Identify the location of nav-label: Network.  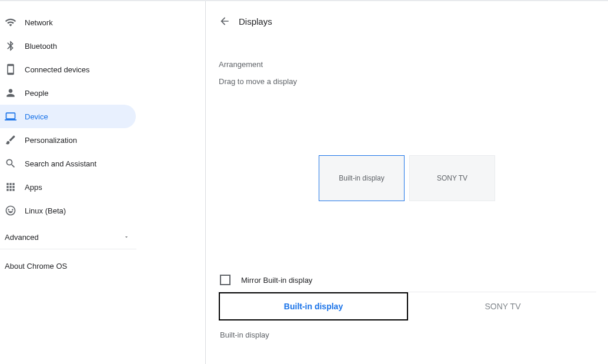
(39, 22).